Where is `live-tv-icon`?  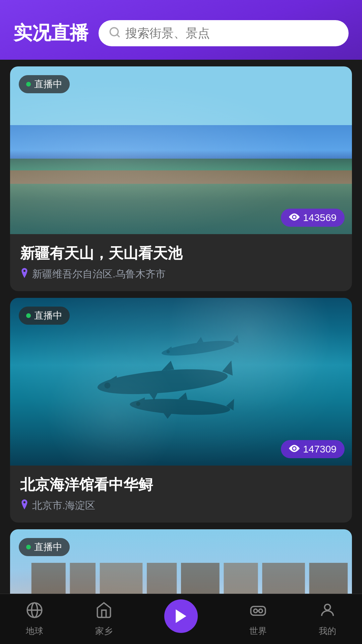
live-tv-icon is located at coordinates (181, 616).